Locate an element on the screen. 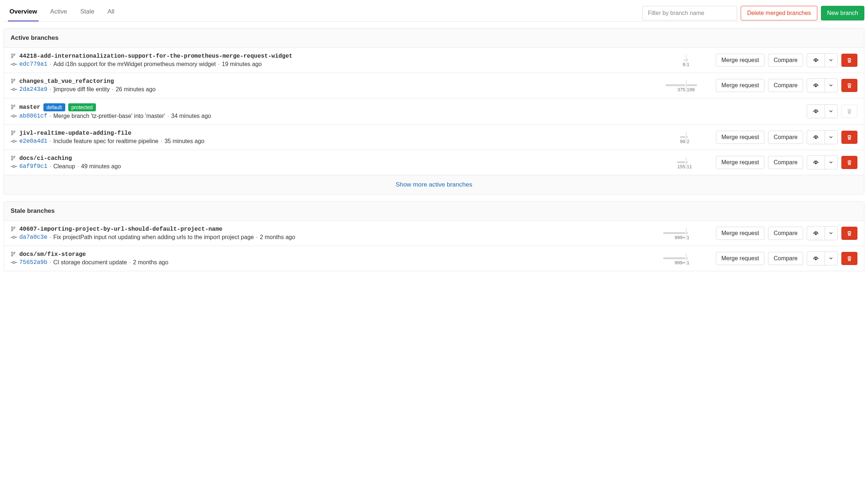 The width and height of the screenshot is (868, 495). divergence-graph: 375199 is located at coordinates (686, 85).